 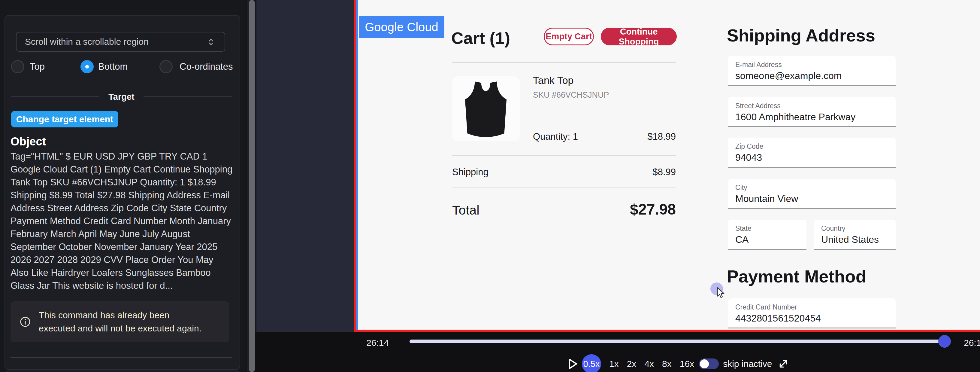 What do you see at coordinates (812, 314) in the screenshot?
I see `credit-card-field: Credit Card Number 4432801561520454` at bounding box center [812, 314].